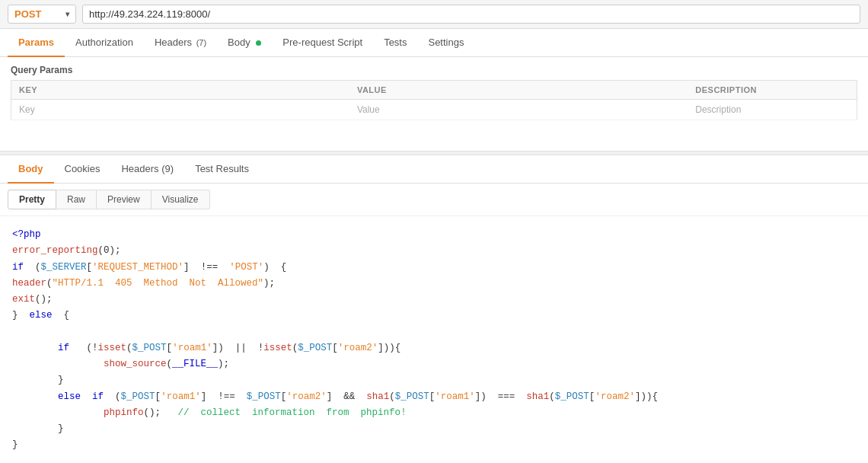 Image resolution: width=868 pixels, height=463 pixels. I want to click on view-tab-visualize: Visualize, so click(181, 200).